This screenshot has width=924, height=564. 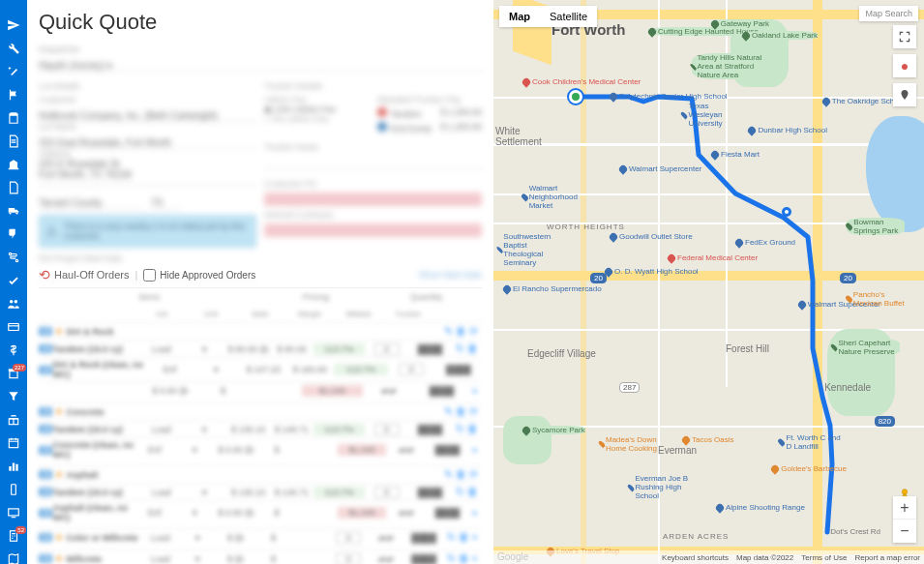 What do you see at coordinates (809, 468) in the screenshot?
I see `poi-goldees: Goldee's Barbecue` at bounding box center [809, 468].